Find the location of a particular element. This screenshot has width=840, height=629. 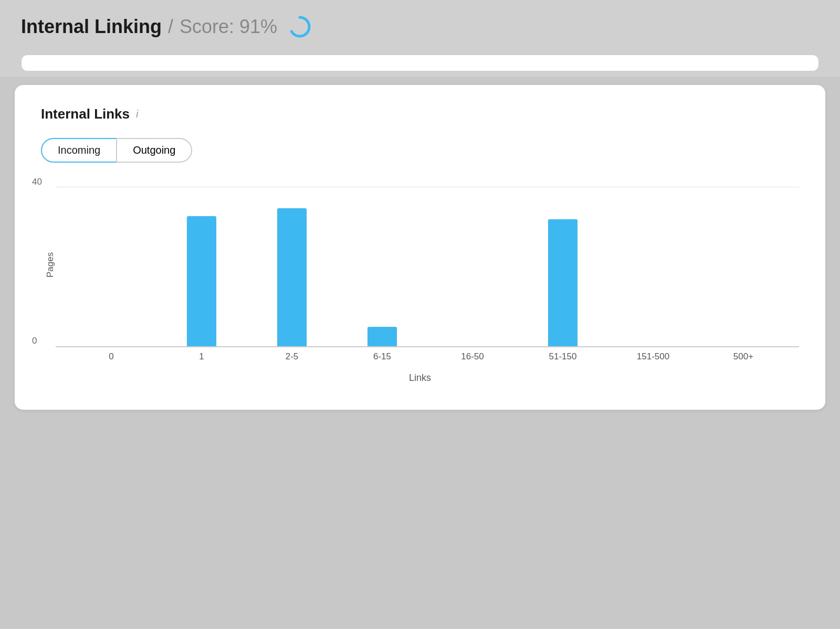

top-bar is located at coordinates (420, 63).